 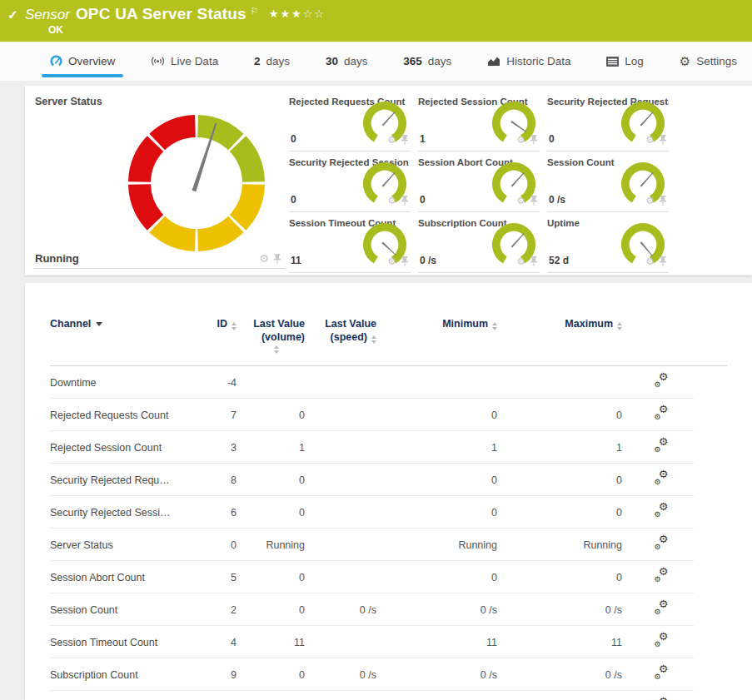 What do you see at coordinates (159, 180) in the screenshot?
I see `gauge-tile-server-status: Server Status Running ⚙` at bounding box center [159, 180].